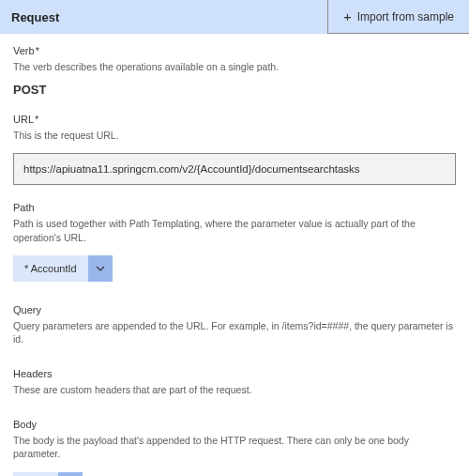 This screenshot has width=469, height=476. What do you see at coordinates (36, 474) in the screenshot?
I see `body-param-label: body` at bounding box center [36, 474].